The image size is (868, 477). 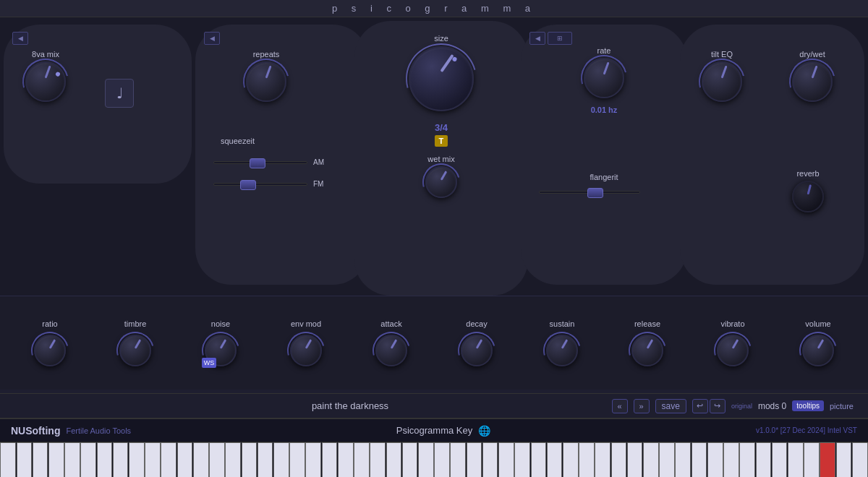 I want to click on tilt-eq-knob, so click(x=722, y=82).